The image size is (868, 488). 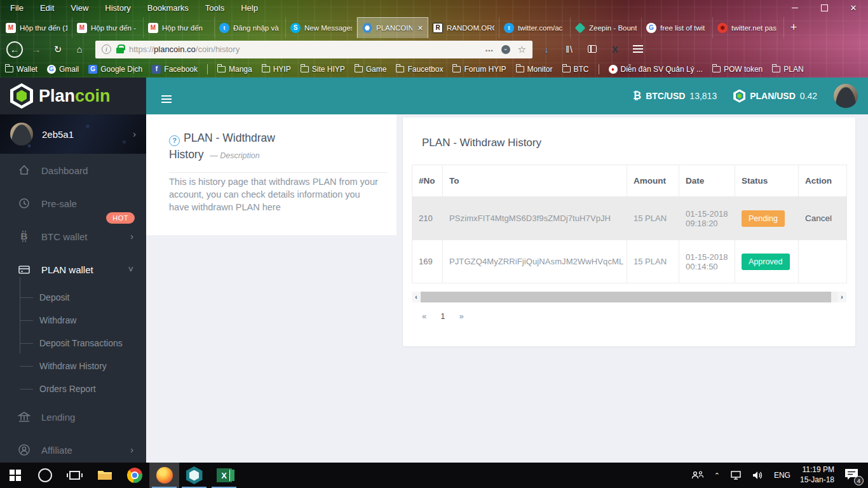 What do you see at coordinates (235, 69) in the screenshot?
I see `bookmark-manga: Manga` at bounding box center [235, 69].